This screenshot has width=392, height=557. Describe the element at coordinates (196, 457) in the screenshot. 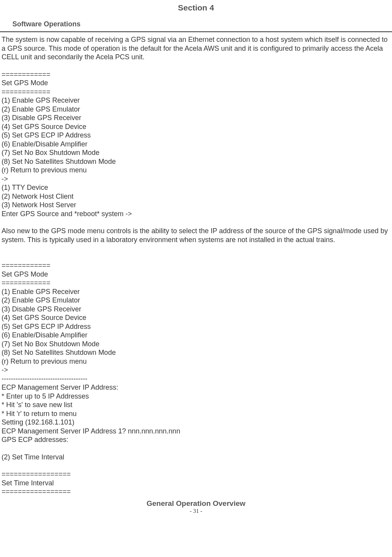

I see `set-time-option: (2) Set Time Interval` at that location.